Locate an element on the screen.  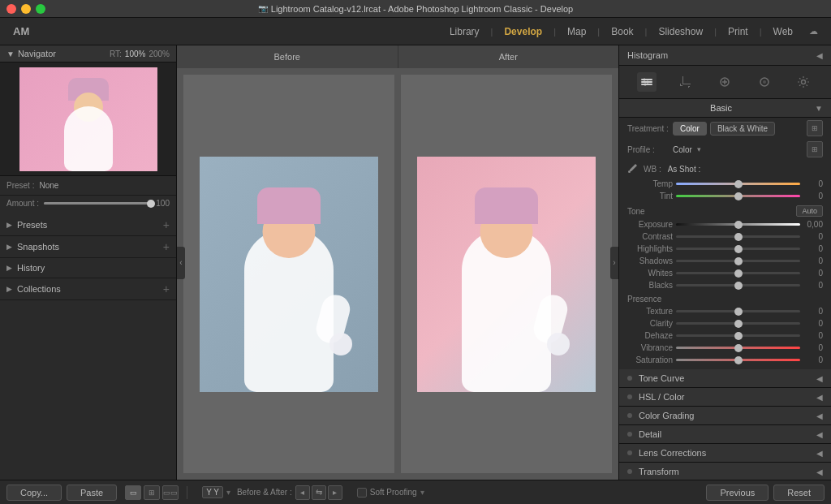
soft-proofing-row: Soft Proofing ▾ is located at coordinates (391, 493).